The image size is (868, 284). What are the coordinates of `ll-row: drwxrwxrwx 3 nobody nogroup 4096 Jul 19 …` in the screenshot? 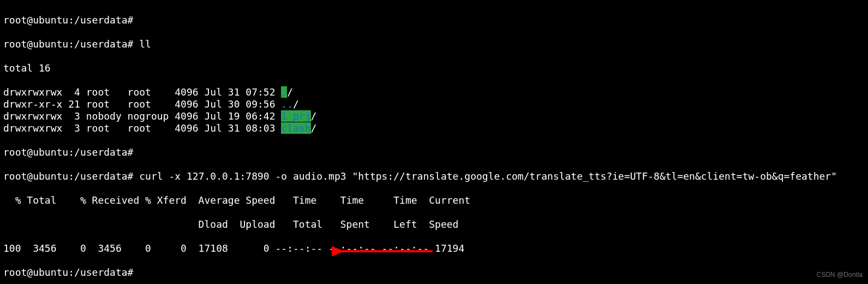 It's located at (434, 116).